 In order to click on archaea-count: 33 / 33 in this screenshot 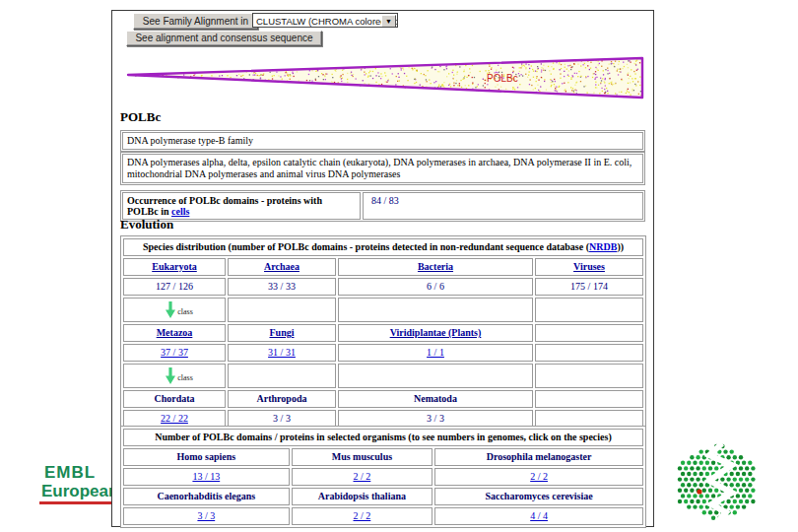, I will do `click(282, 287)`.